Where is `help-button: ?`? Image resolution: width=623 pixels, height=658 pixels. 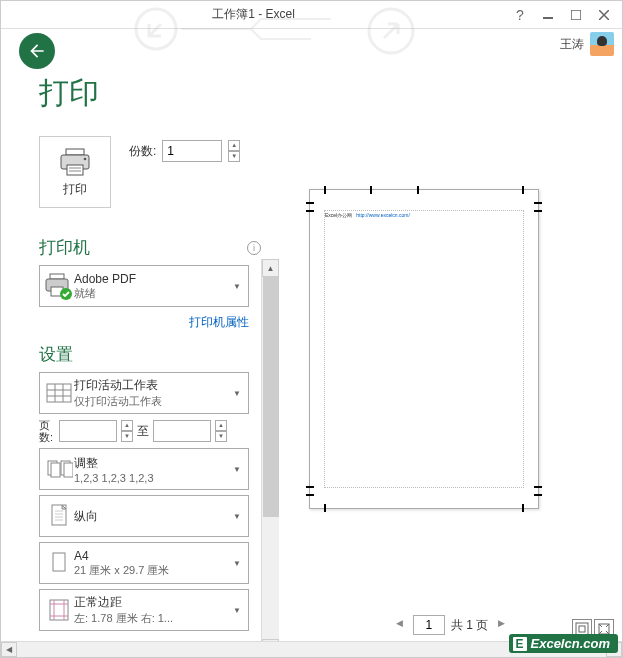
help-button: ? is located at coordinates (520, 15).